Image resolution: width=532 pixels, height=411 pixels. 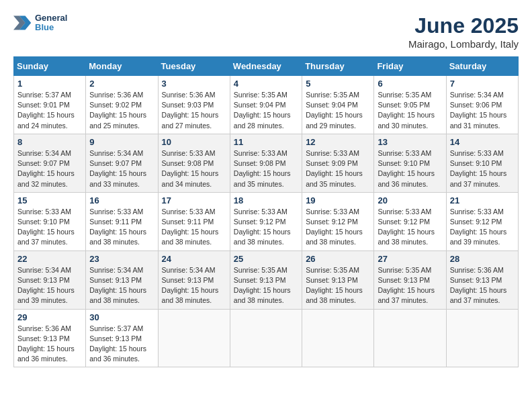 I want to click on table-row: 5 Sunrise: 5:35 AM Sunset: 9:04 PM Dayli…, so click(x=339, y=105).